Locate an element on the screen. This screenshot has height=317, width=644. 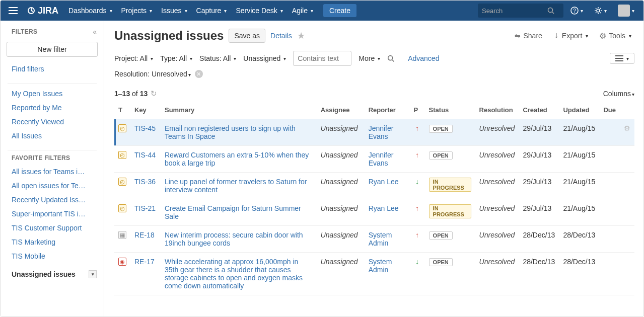
issue-summary-link: Email non registered users to sign up wi… is located at coordinates (230, 132).